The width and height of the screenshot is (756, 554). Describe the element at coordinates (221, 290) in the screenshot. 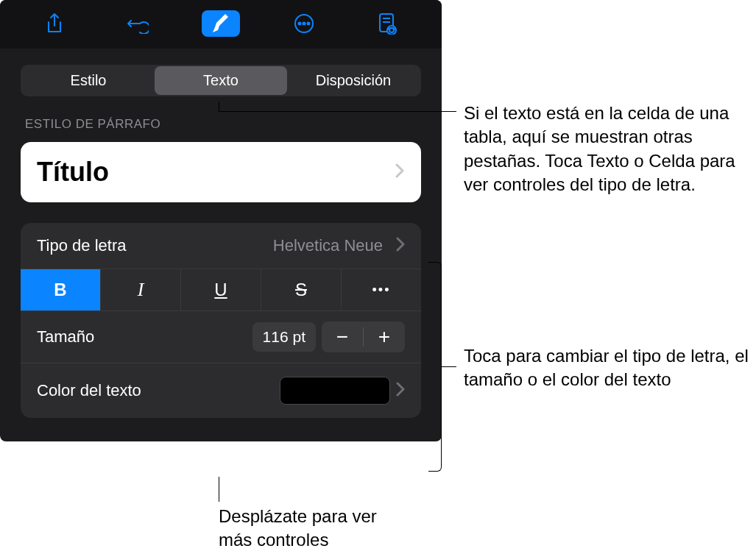

I see `format-row: B I U S •••` at that location.